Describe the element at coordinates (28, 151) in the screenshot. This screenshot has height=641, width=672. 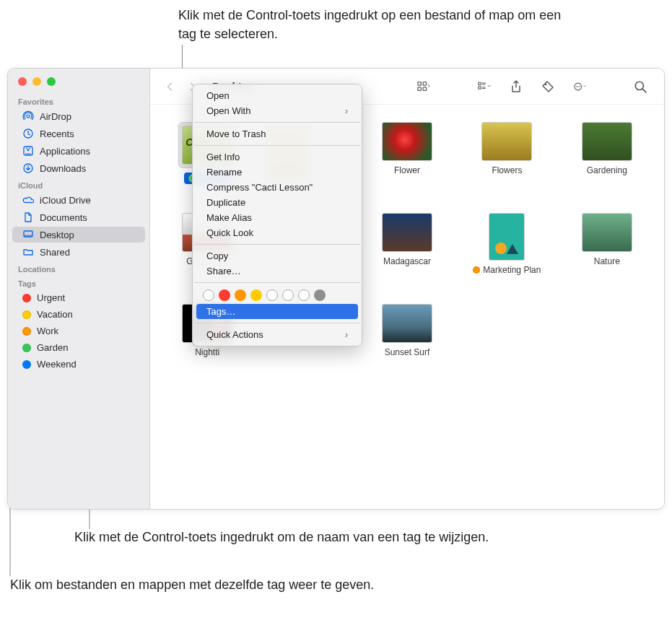
I see `applications-icon` at that location.